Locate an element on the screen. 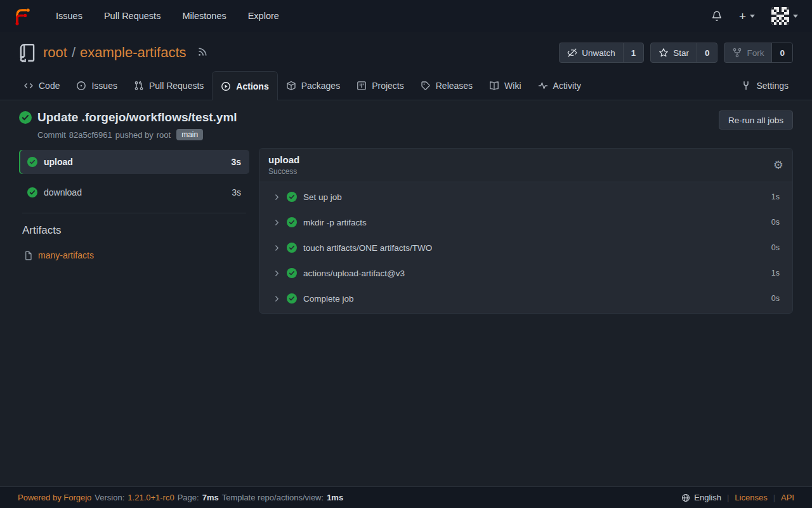 The width and height of the screenshot is (812, 508). tab-code: Code is located at coordinates (42, 85).